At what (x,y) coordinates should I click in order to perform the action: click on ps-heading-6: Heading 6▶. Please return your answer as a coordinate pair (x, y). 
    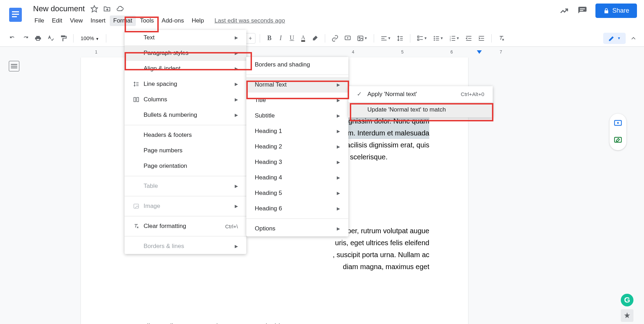
    Looking at the image, I should click on (297, 209).